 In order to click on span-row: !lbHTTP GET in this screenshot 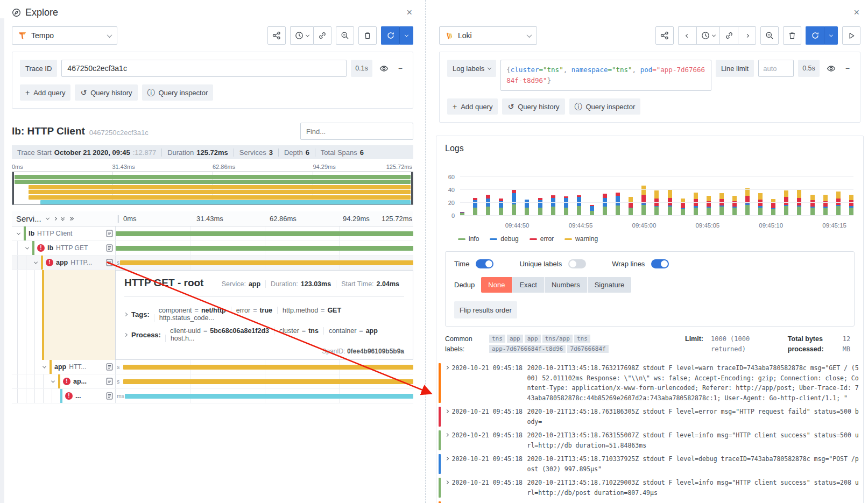, I will do `click(213, 249)`.